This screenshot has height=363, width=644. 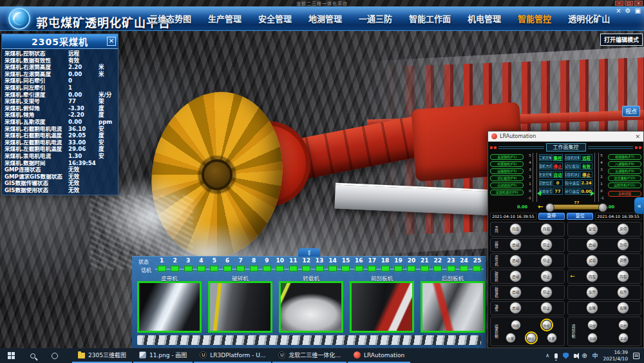 What do you see at coordinates (631, 111) in the screenshot?
I see `viewpoint-tab: 视点` at bounding box center [631, 111].